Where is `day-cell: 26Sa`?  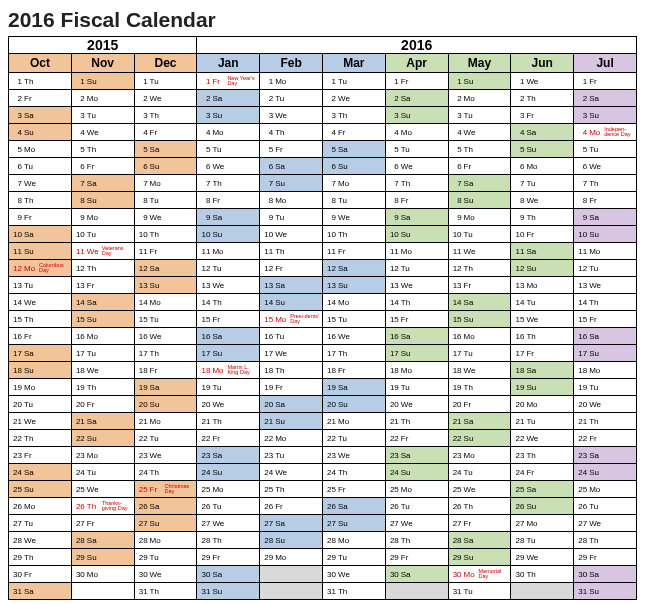 day-cell: 26Sa is located at coordinates (354, 506).